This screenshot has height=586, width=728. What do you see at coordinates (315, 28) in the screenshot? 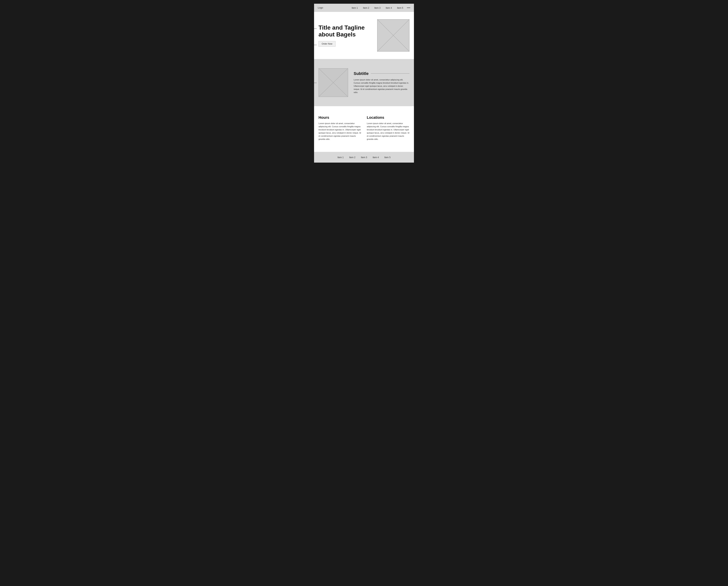
I see `left-accent-bar-top` at bounding box center [315, 28].